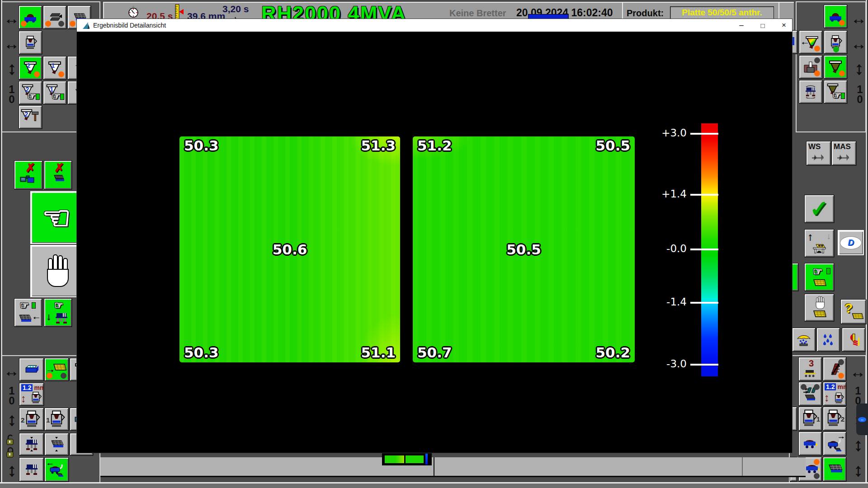 This screenshot has height=488, width=868. Describe the element at coordinates (32, 444) in the screenshot. I see `press-updown-icon` at that location.